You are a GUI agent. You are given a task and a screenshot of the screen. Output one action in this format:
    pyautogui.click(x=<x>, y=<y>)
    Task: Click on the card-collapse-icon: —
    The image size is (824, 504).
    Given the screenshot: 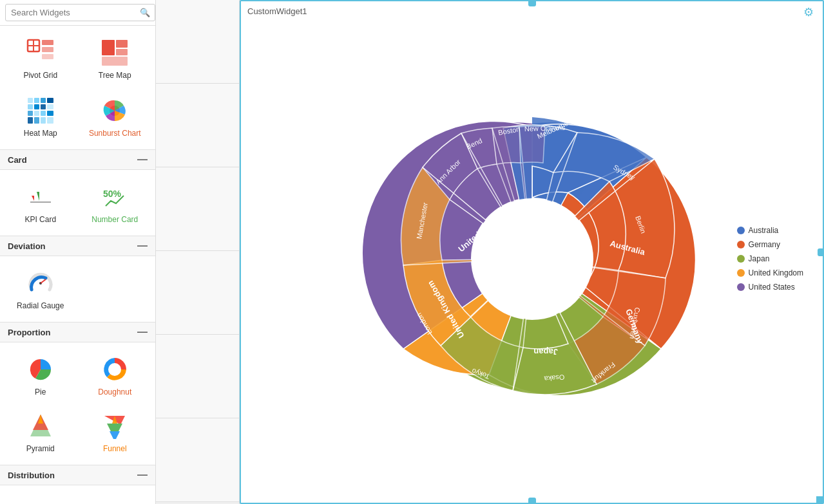 What is the action you would take?
    pyautogui.click(x=142, y=160)
    